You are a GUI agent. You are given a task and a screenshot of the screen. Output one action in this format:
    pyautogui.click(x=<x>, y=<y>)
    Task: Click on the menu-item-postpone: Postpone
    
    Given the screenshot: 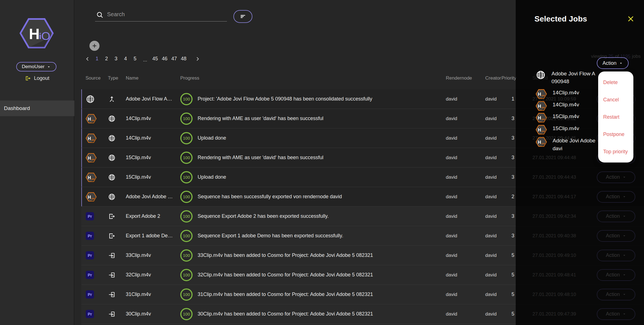 What is the action you would take?
    pyautogui.click(x=616, y=135)
    